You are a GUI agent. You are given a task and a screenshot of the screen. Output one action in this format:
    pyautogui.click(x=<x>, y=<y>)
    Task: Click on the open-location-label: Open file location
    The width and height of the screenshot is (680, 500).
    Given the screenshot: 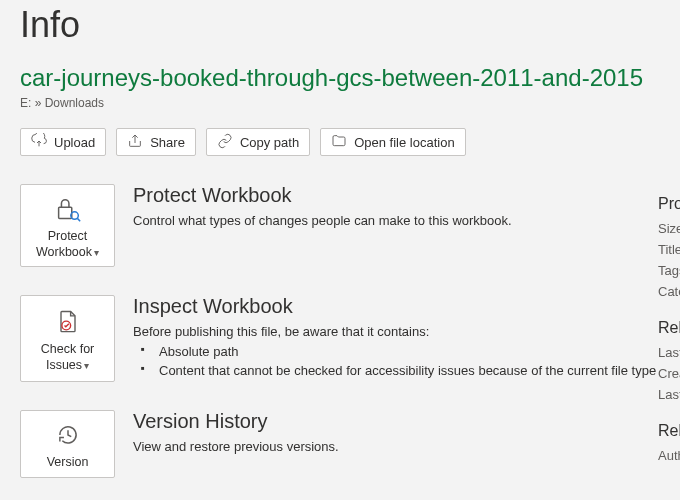 What is the action you would take?
    pyautogui.click(x=404, y=142)
    